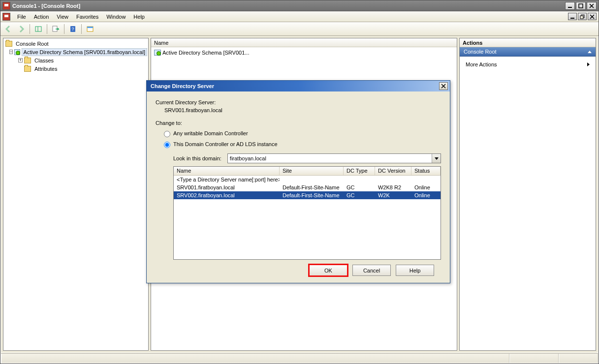 Image resolution: width=599 pixels, height=364 pixels. Describe the element at coordinates (44, 61) in the screenshot. I see `tree-classes-label: Classes` at that location.